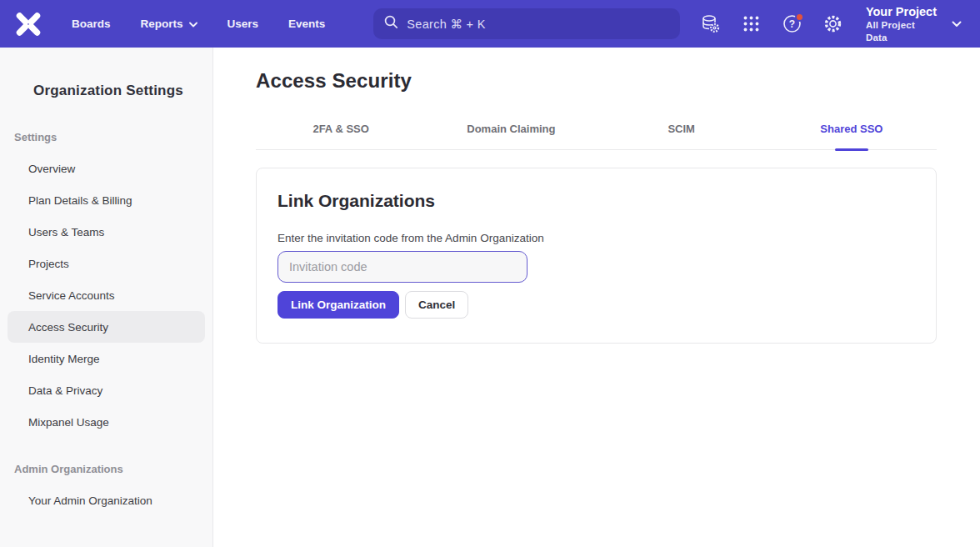  What do you see at coordinates (107, 137) in the screenshot?
I see `sidebar-section-settings: Settings` at bounding box center [107, 137].